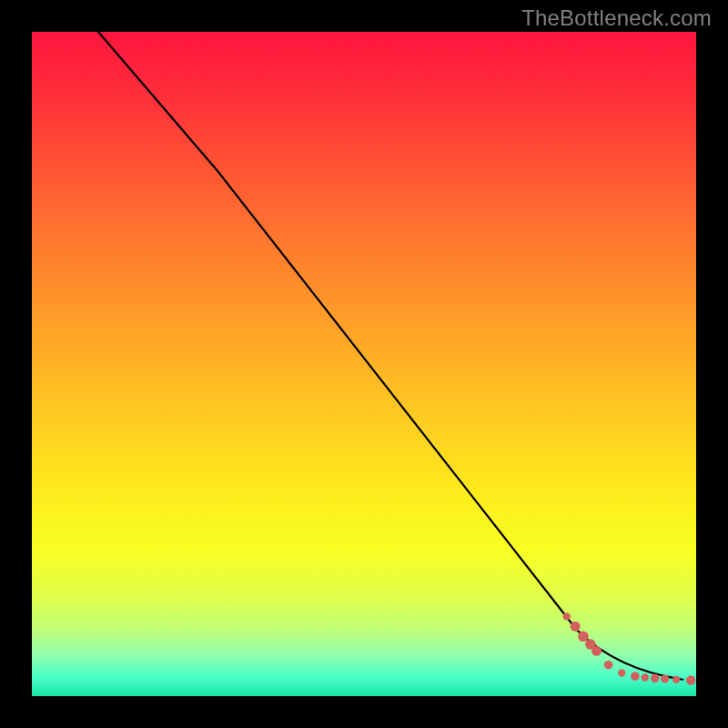  What do you see at coordinates (617, 18) in the screenshot?
I see `watermark-text: TheBottleneck.com` at bounding box center [617, 18].